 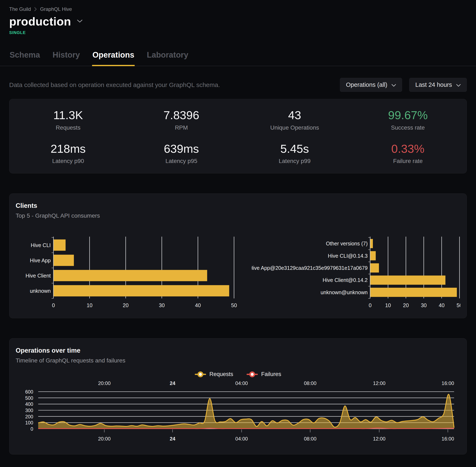 What do you see at coordinates (182, 120) in the screenshot?
I see `stat-rpm: 7.8396 RPM` at bounding box center [182, 120].